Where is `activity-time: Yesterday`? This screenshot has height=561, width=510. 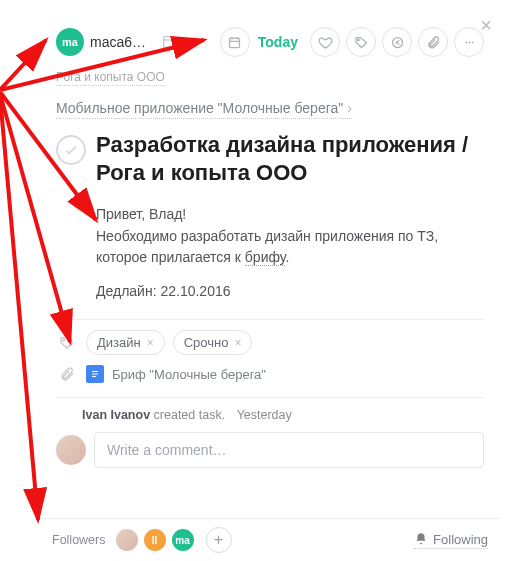
activity-time: Yesterday is located at coordinates (264, 415).